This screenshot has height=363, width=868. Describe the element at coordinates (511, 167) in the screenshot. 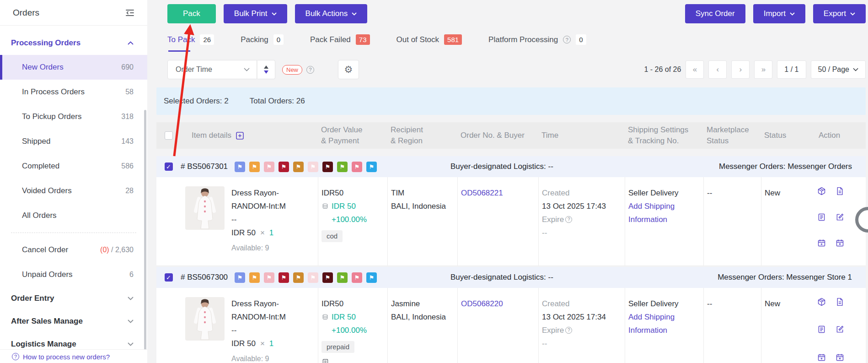

I see `order-group-header: # BS5067301 ⚑⚑⚑⚑⚑⚑⚑⚑⚑⚑ Buyer-designated …` at that location.